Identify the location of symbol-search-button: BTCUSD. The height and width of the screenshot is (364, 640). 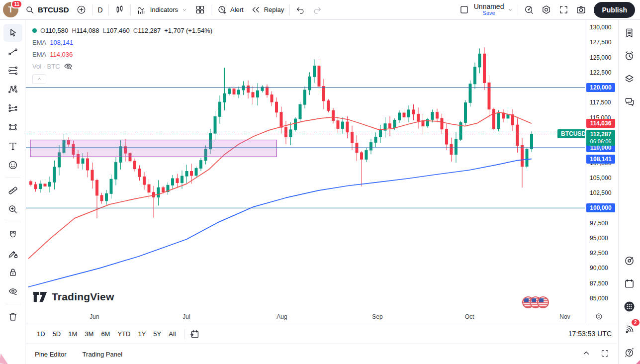
(47, 10).